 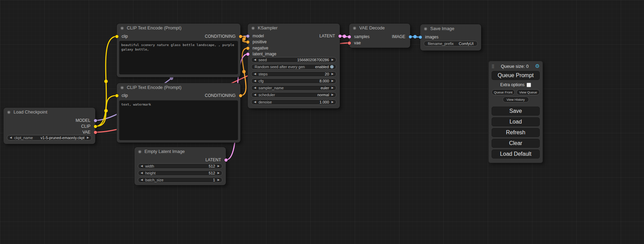 I want to click on node-empty-latent-image: Empty Latent Image LATENT ◀ width 512 ▶ …, so click(x=180, y=166).